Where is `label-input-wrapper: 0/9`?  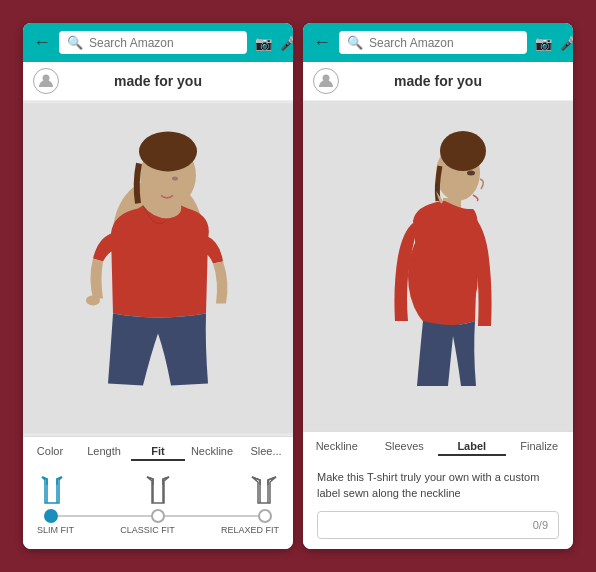
label-input-wrapper: 0/9 is located at coordinates (438, 525).